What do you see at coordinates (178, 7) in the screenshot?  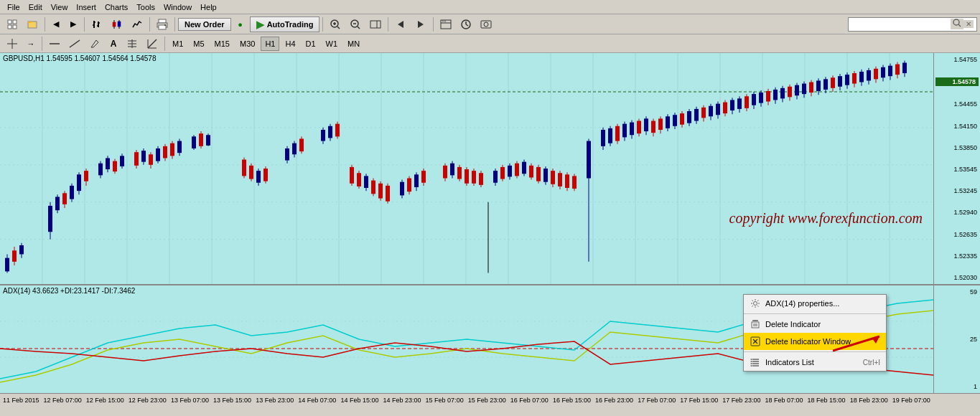 I see `menu-window: Window` at bounding box center [178, 7].